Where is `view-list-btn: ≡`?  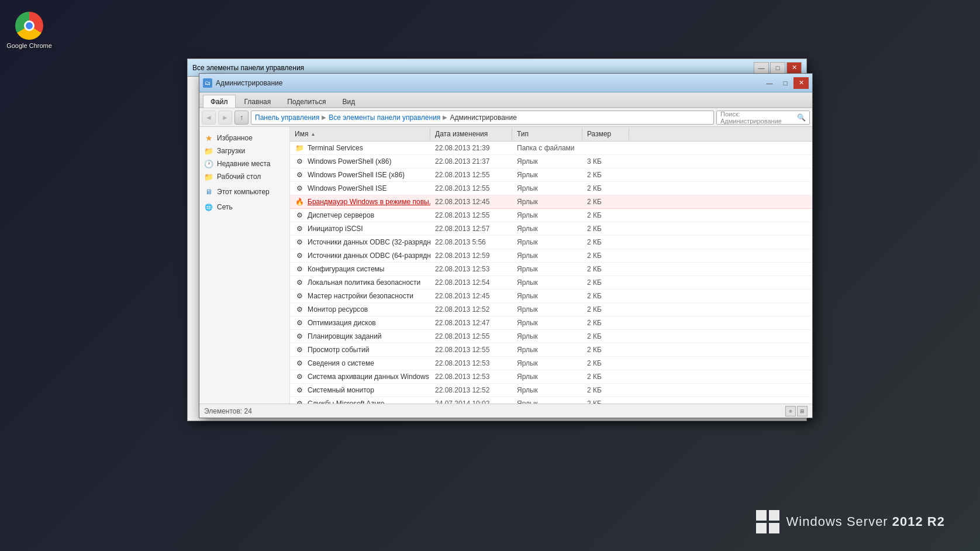 view-list-btn: ≡ is located at coordinates (791, 411).